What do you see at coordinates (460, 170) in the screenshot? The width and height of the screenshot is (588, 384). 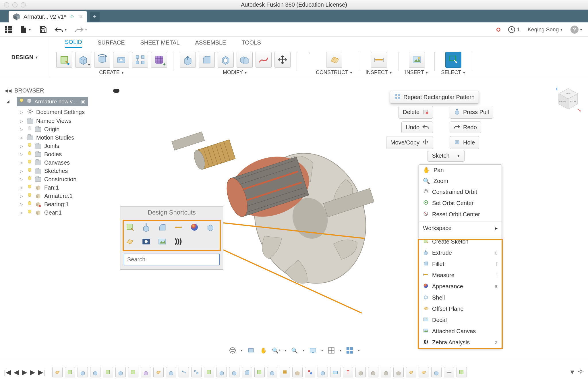 I see `menu-item-pan: ✋Pan` at bounding box center [460, 170].